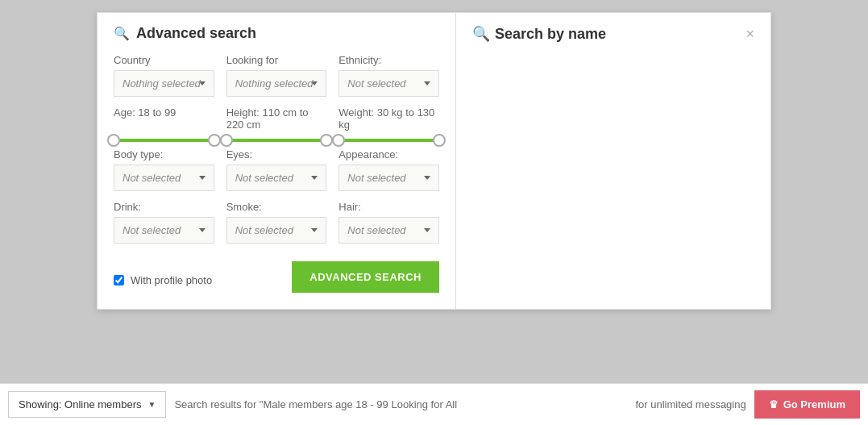 This screenshot has height=425, width=868. Describe the element at coordinates (539, 34) in the screenshot. I see `search-by-name-title: 🔍 Search by name` at that location.